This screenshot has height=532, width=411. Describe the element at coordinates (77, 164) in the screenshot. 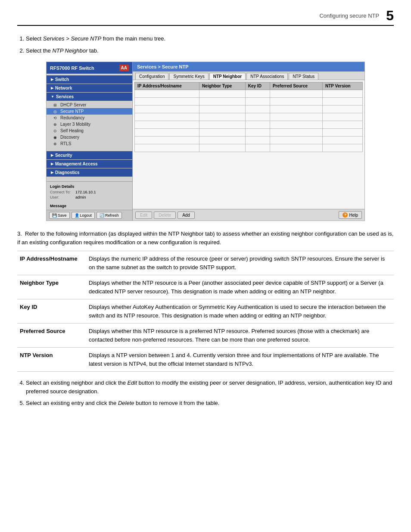

I see `sidebar-item-label: Management Access` at that location.